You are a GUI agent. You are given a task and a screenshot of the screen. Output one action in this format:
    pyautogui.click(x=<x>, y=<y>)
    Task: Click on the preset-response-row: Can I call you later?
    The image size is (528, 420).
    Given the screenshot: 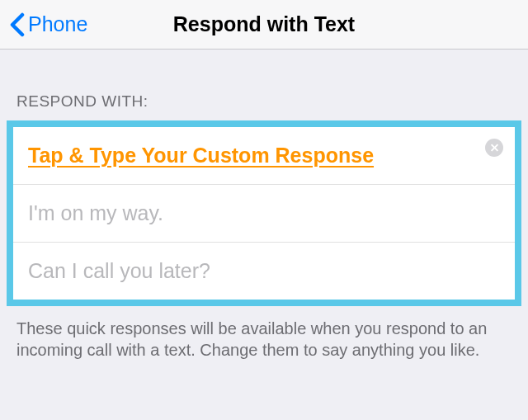 What is the action you would take?
    pyautogui.click(x=264, y=271)
    